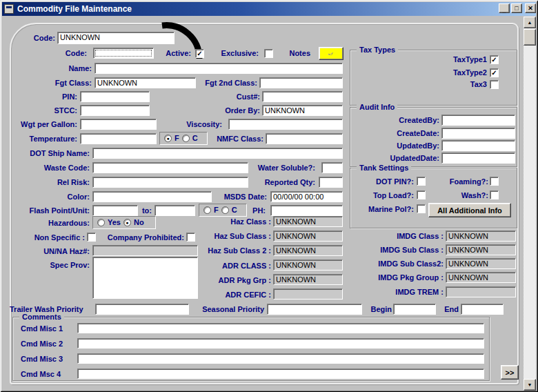 The width and height of the screenshot is (538, 392). Describe the element at coordinates (494, 59) in the screenshot. I see `taxtype1-checkbox: ✓` at that location.